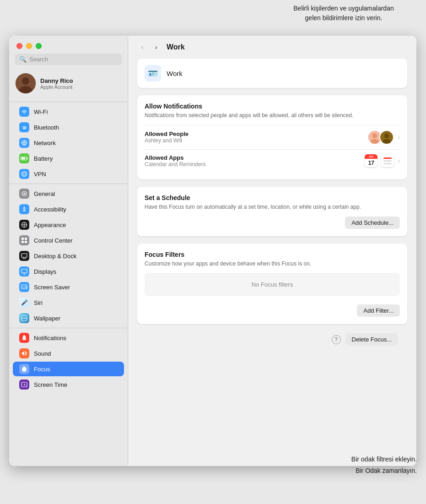 The width and height of the screenshot is (426, 504). I want to click on sidebar-item-displays: Displays, so click(69, 271).